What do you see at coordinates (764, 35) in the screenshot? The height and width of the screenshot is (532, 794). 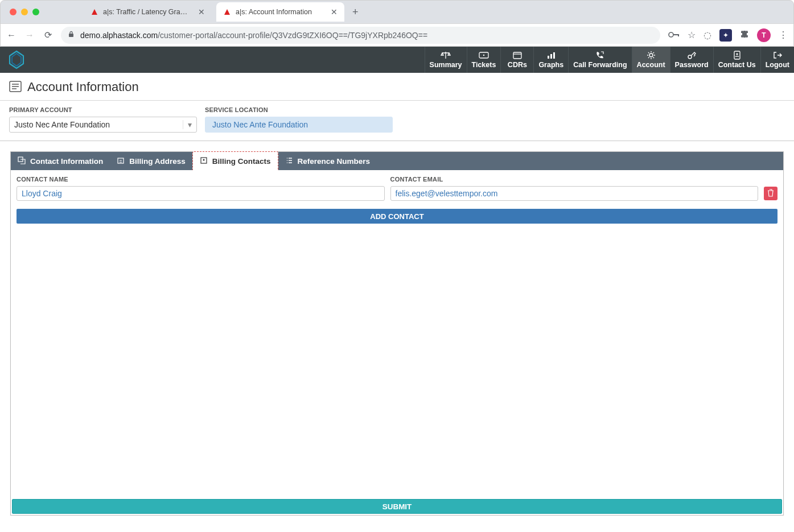 I see `profile-avatar: T` at bounding box center [764, 35].